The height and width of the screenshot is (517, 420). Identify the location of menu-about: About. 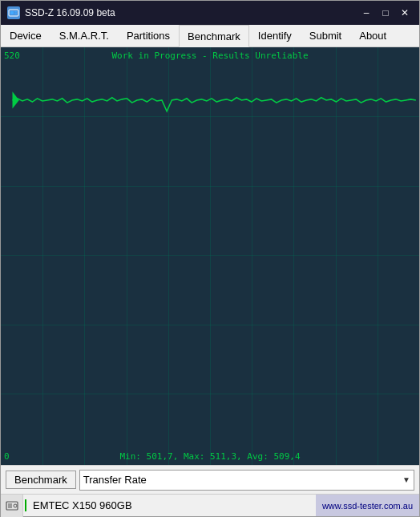
(373, 35).